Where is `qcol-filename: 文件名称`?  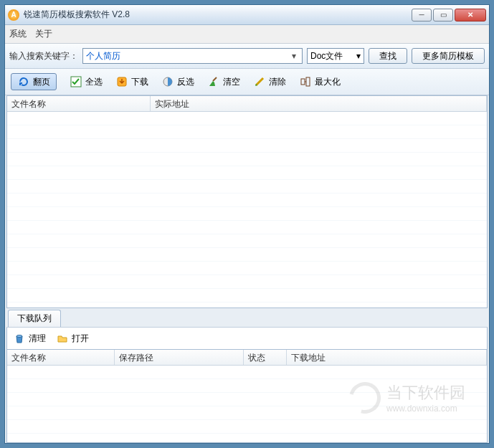 qcol-filename: 文件名称 is located at coordinates (61, 357).